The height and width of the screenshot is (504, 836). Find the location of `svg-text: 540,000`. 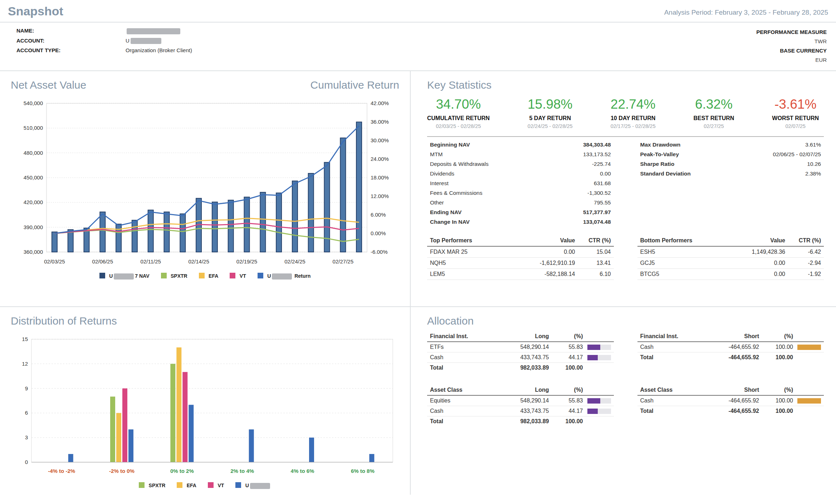

svg-text: 540,000 is located at coordinates (33, 103).